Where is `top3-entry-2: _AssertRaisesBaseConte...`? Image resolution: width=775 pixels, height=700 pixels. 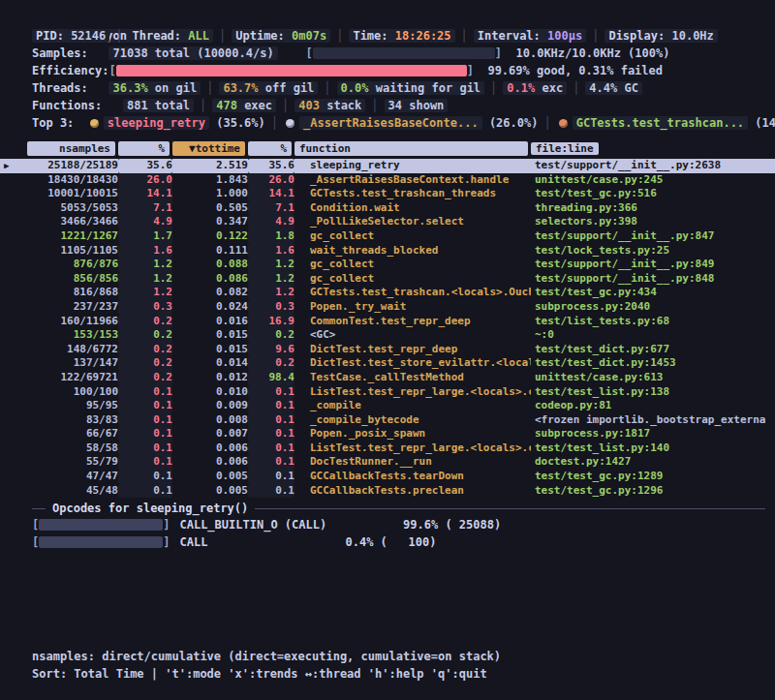 top3-entry-2: _AssertRaisesBaseConte... is located at coordinates (391, 123).